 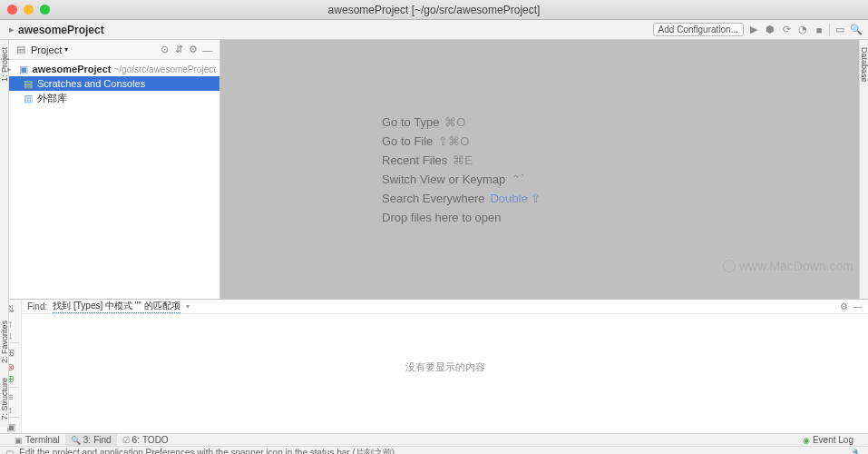 I want to click on gear-icon: ⚙, so click(x=193, y=50).